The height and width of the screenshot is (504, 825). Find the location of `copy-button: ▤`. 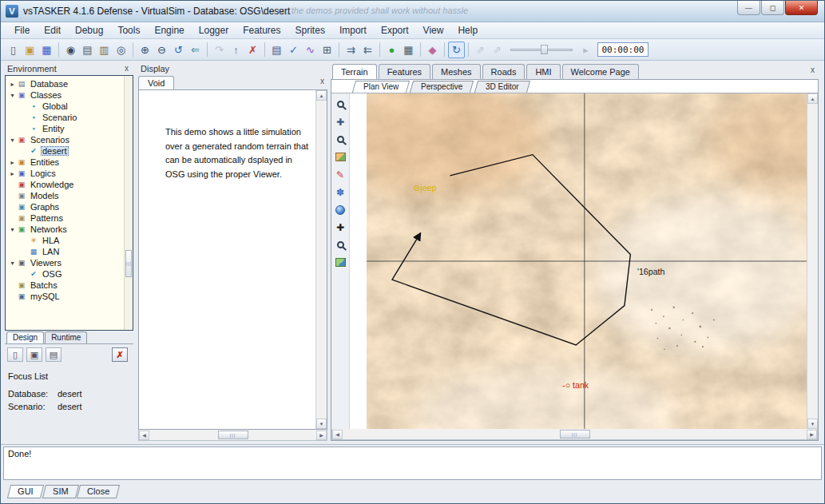

copy-button: ▤ is located at coordinates (88, 50).